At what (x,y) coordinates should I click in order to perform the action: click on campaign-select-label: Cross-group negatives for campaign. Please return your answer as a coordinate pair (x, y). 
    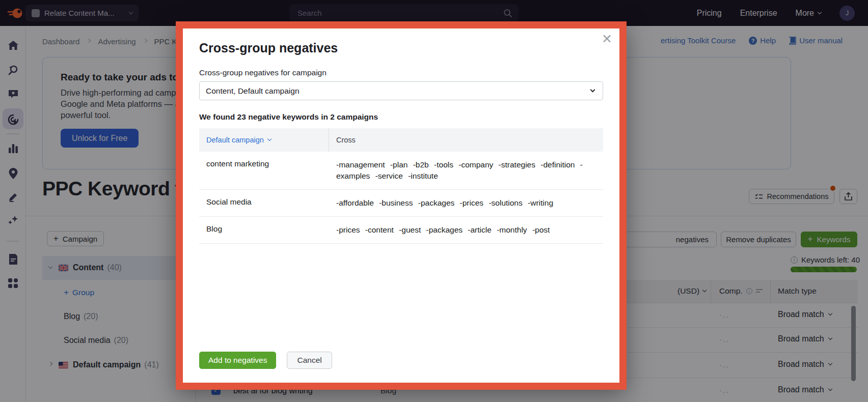
    Looking at the image, I should click on (401, 73).